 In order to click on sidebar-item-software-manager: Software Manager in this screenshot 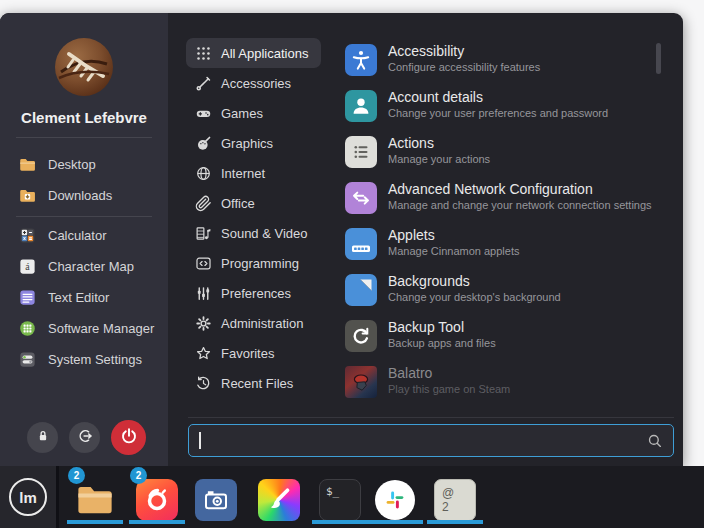, I will do `click(84, 328)`.